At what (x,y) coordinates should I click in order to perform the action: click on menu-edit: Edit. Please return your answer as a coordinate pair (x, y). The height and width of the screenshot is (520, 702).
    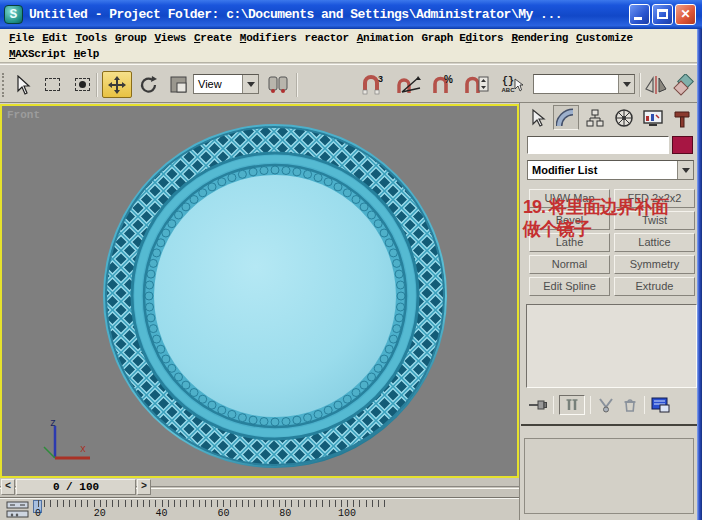
    Looking at the image, I should click on (54, 38).